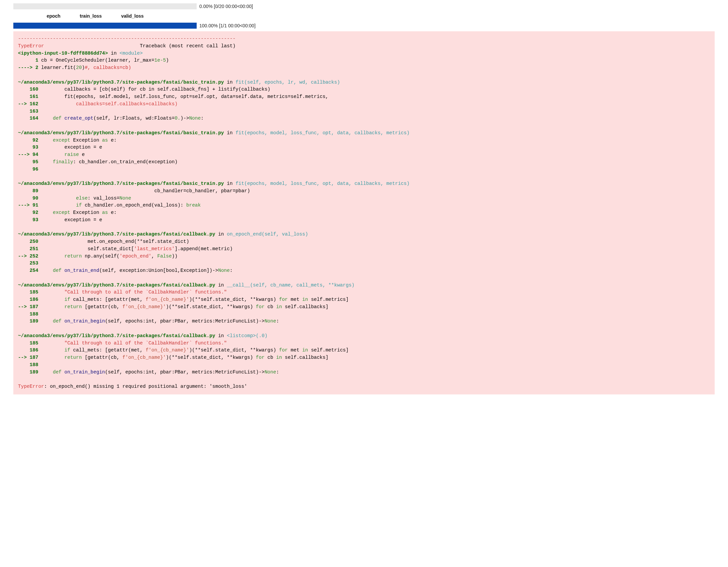 The width and height of the screenshot is (728, 567). What do you see at coordinates (227, 26) in the screenshot?
I see `progress-text-2: 100.00% [1/1 00:00<00:00]` at bounding box center [227, 26].